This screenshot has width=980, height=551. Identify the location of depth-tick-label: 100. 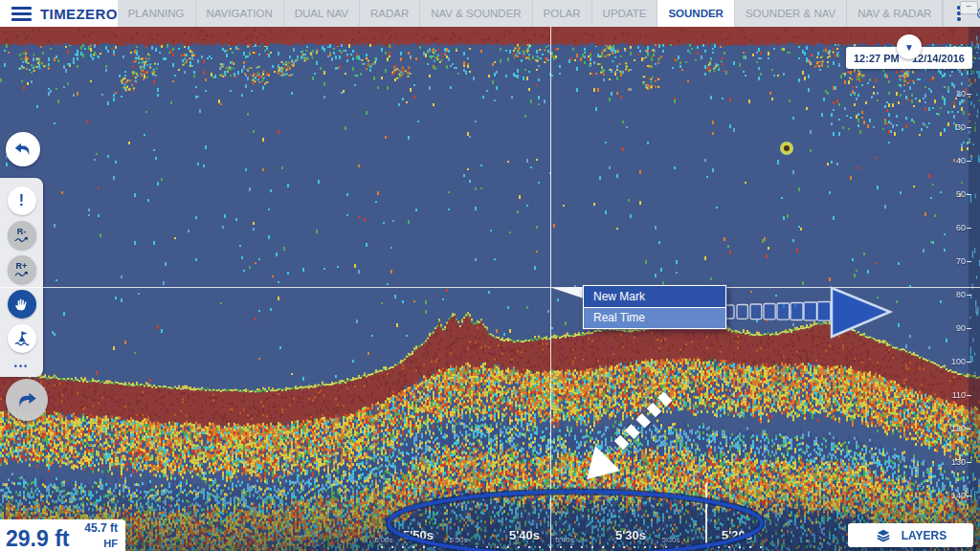
(959, 362).